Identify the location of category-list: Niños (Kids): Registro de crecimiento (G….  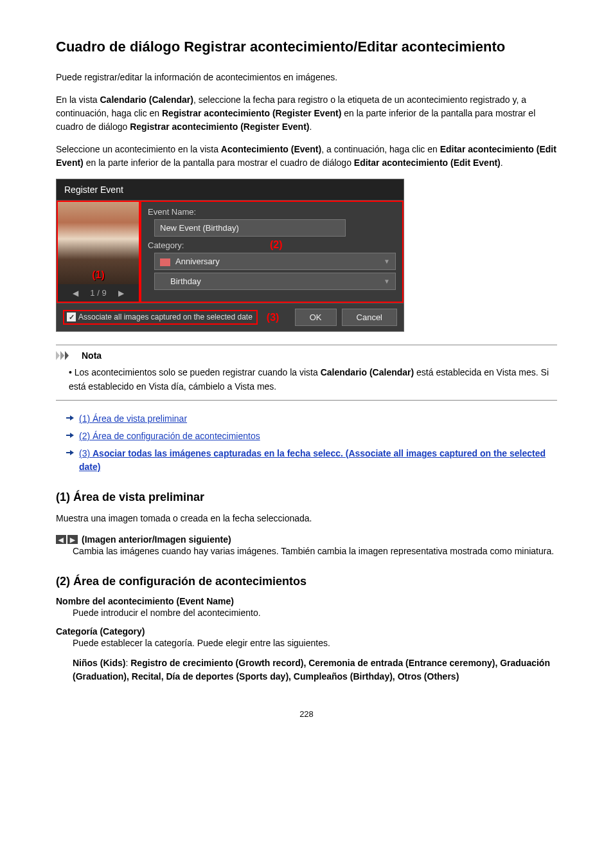
(306, 670).